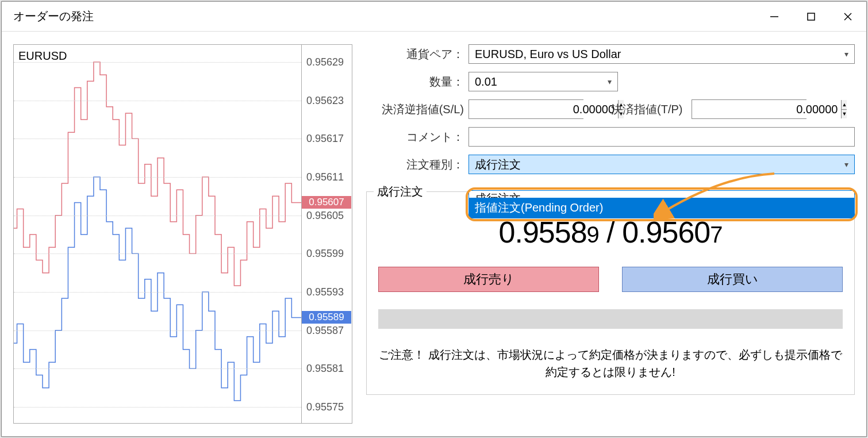 The width and height of the screenshot is (868, 438). What do you see at coordinates (325, 254) in the screenshot?
I see `y-axis-label: 0.95599` at bounding box center [325, 254].